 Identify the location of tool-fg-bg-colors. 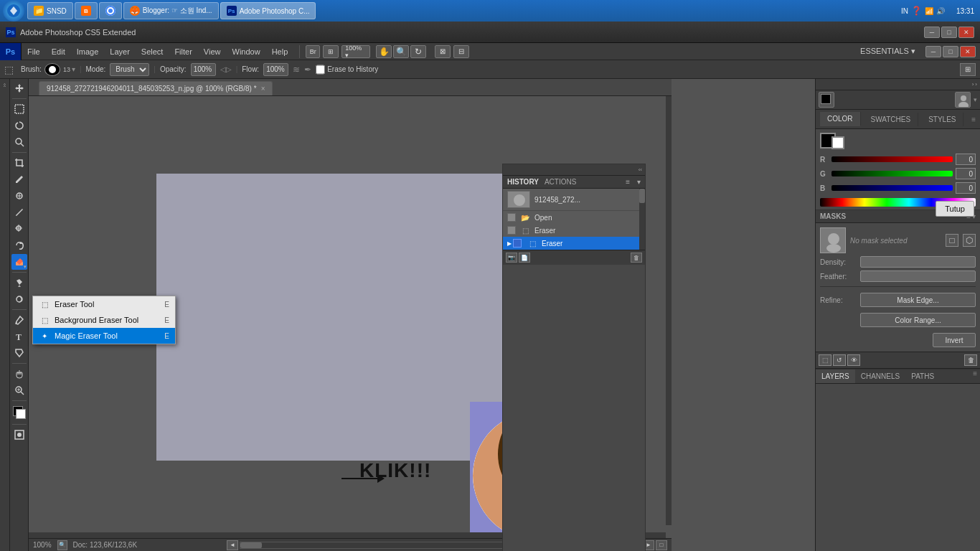
(19, 413).